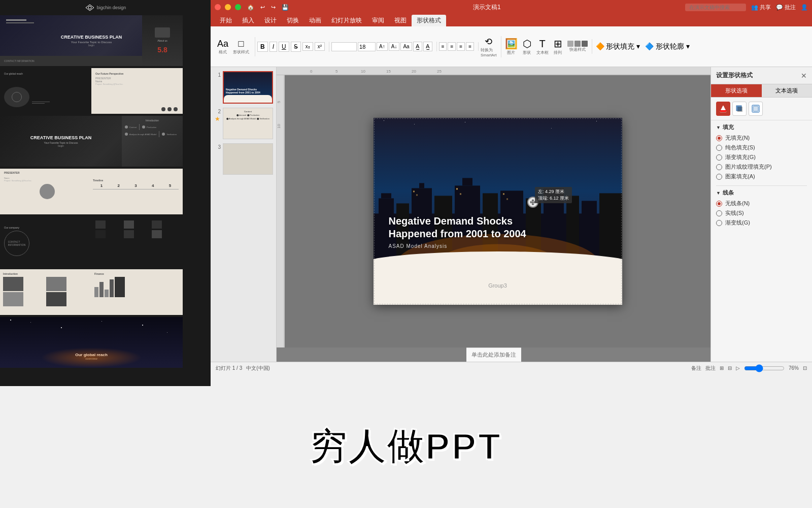  I want to click on align-center: ≡, so click(452, 47).